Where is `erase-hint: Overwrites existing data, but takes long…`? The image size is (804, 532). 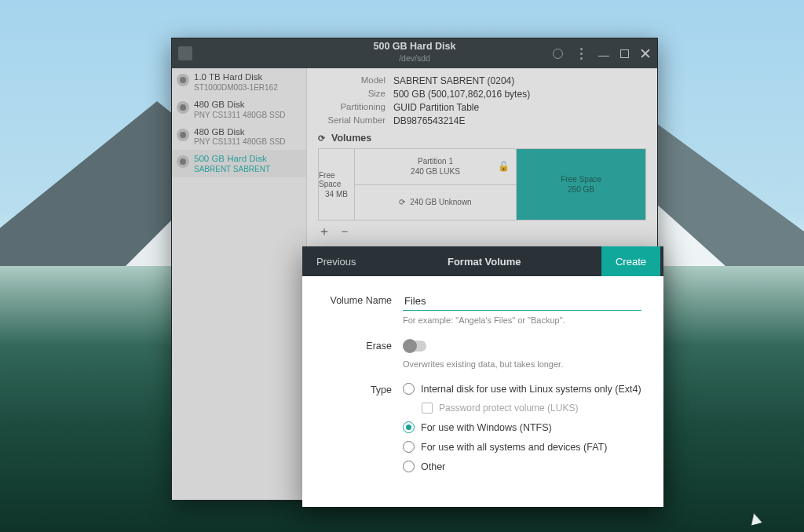 erase-hint: Overwrites existing data, but takes long… is located at coordinates (522, 364).